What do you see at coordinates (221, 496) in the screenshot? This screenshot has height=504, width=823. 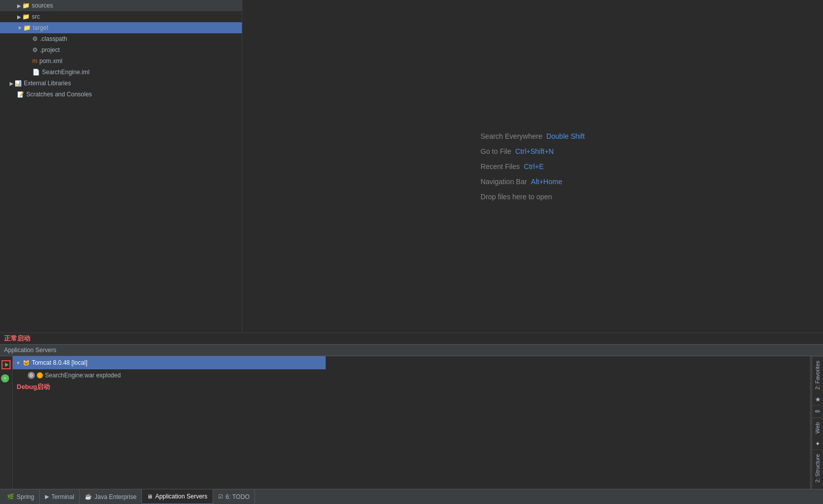 I see `todo-icon: ☑` at bounding box center [221, 496].